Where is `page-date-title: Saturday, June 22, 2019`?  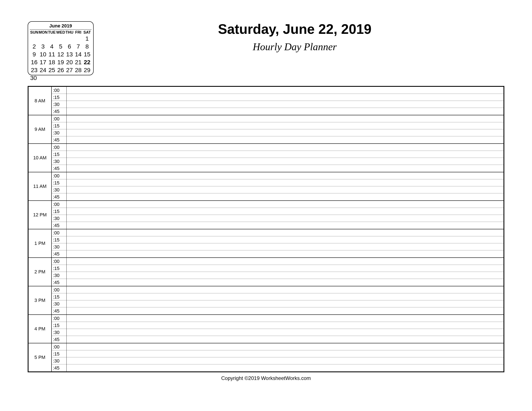
page-date-title: Saturday, June 22, 2019 is located at coordinates (295, 29).